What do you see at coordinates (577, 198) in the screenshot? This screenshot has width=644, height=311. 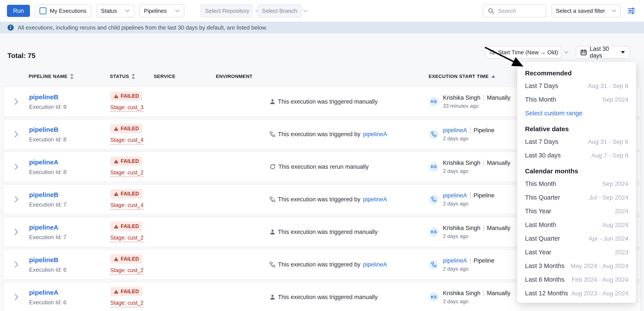 I see `date-menu-item: This Quarter Jul - Sep 2024` at bounding box center [577, 198].